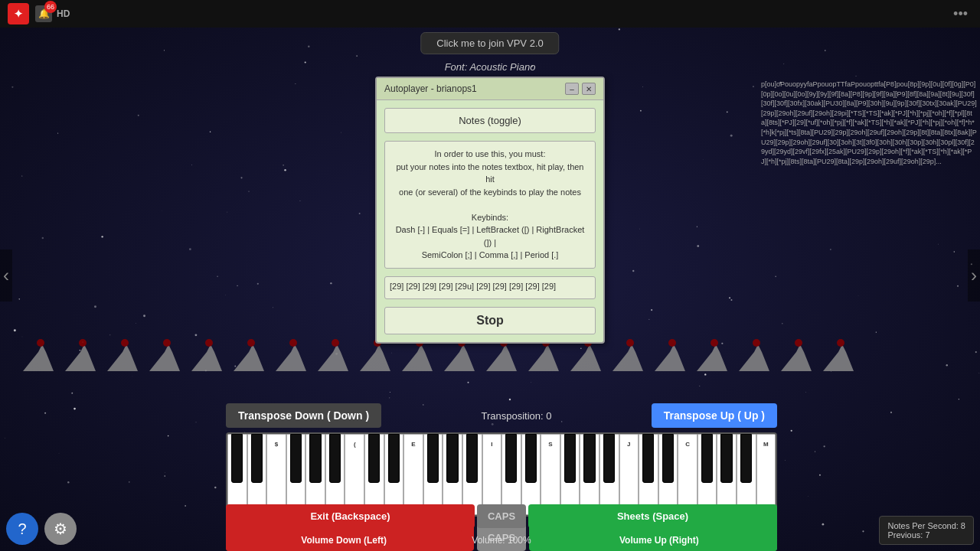  Describe the element at coordinates (60, 529) in the screenshot. I see `settings-button: ⚙` at that location.